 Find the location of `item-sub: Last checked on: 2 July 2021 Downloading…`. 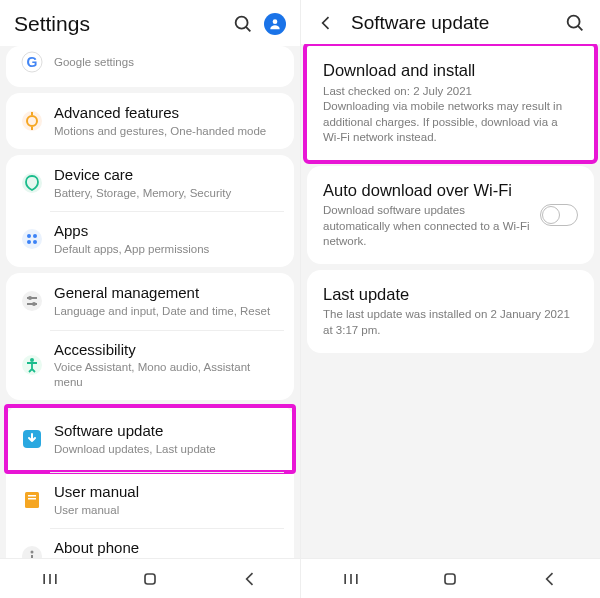

item-sub: Last checked on: 2 July 2021 Downloading… is located at coordinates (450, 115).